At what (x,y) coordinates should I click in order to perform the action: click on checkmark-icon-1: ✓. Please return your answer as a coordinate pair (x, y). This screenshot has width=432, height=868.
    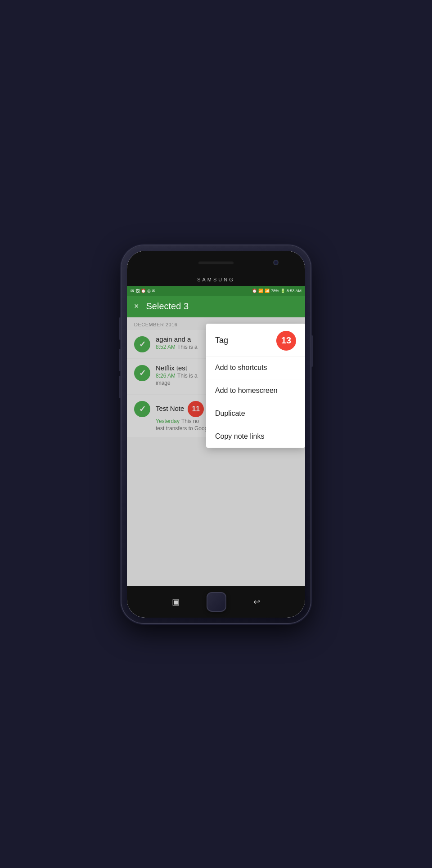
    Looking at the image, I should click on (142, 344).